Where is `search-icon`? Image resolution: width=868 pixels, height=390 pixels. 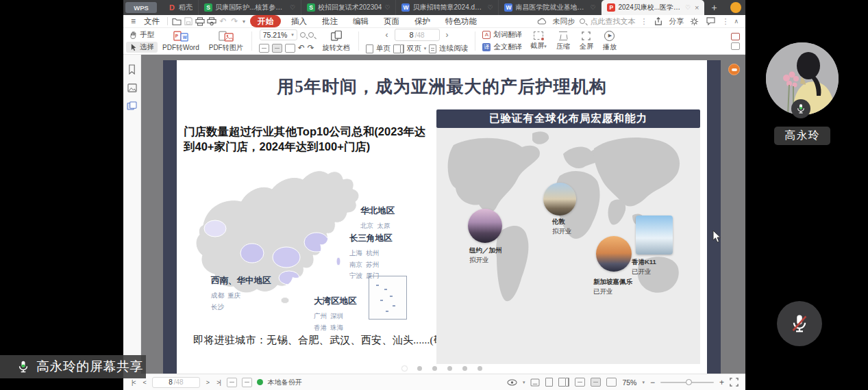
search-icon is located at coordinates (582, 21).